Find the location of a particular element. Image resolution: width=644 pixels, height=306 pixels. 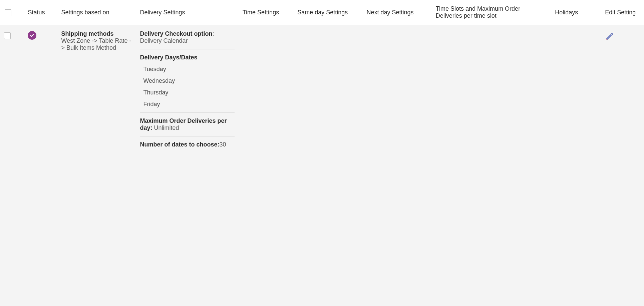

select-all-checkbox is located at coordinates (8, 13).